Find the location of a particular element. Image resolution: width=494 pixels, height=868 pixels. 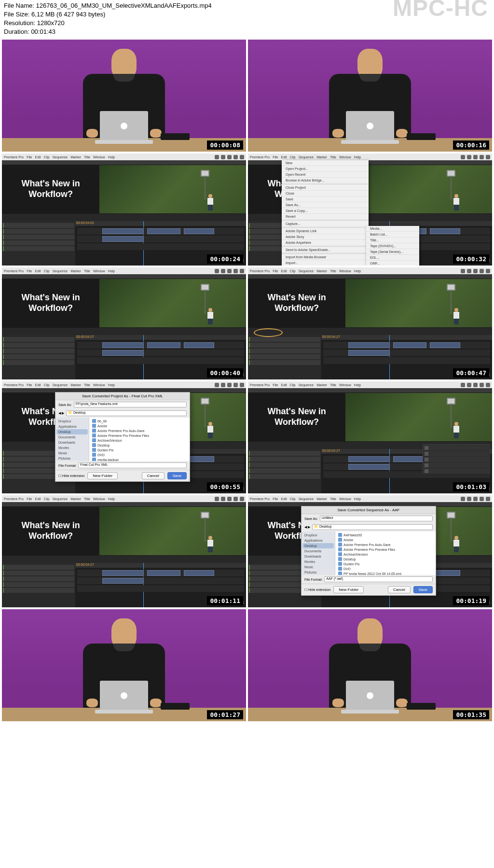

cancel-button: Cancel is located at coordinates (153, 476).